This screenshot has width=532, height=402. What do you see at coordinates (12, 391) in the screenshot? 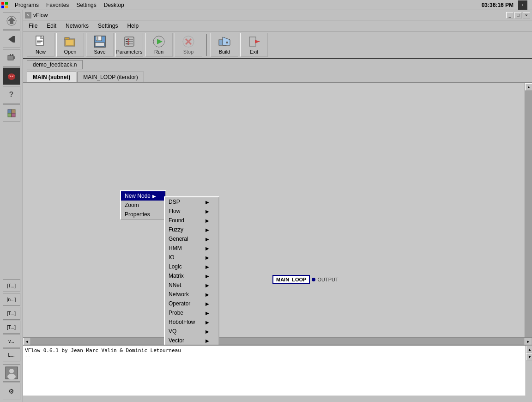
I see `sidebar-bottom-settings: ⚙` at bounding box center [12, 391].